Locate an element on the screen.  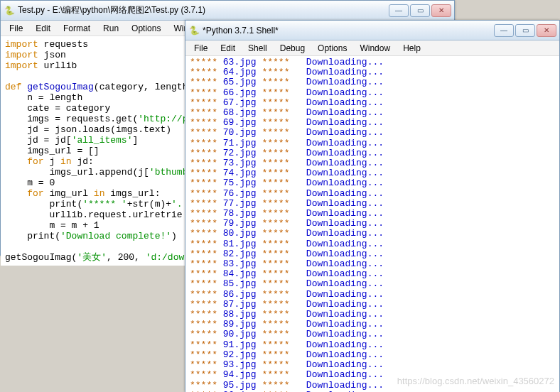
editor-title: Test.py - E:\编程\python\网络爬图2\Test.py (3.… is located at coordinates (203, 10).